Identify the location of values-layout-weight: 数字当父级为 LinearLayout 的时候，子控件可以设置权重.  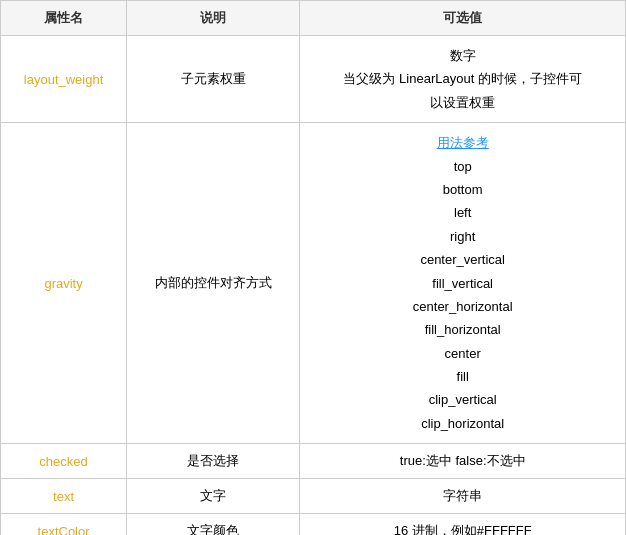
(463, 80).